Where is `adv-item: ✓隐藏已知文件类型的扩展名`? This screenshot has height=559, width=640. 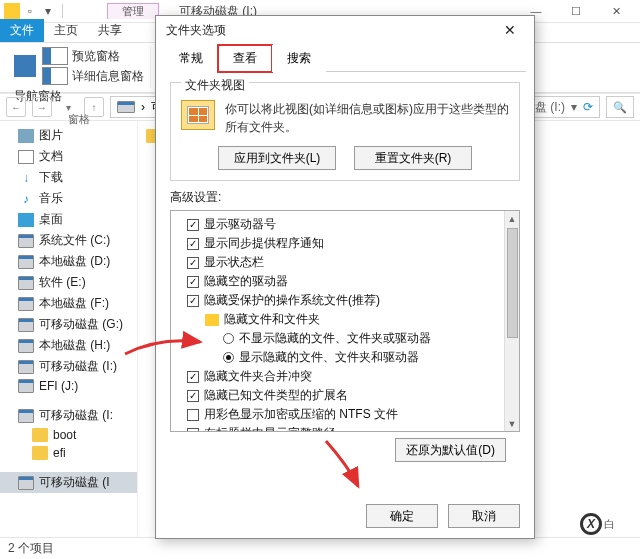
adv-item: ✓隐藏已知文件类型的扩展名 is located at coordinates (345, 396).